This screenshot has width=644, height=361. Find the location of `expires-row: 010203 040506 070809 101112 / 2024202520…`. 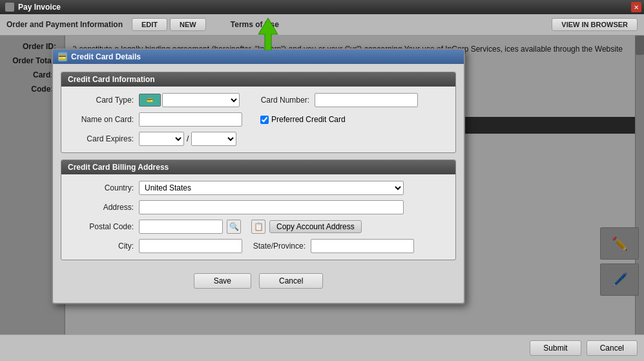

expires-row: 010203 040506 070809 101112 / 2024202520… is located at coordinates (187, 139).